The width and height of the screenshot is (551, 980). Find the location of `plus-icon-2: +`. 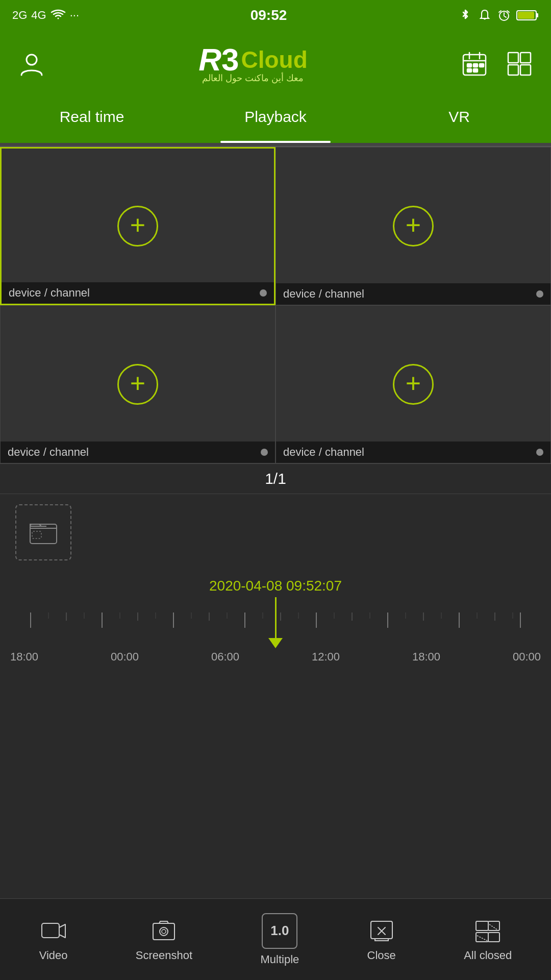

plus-icon-2: + is located at coordinates (413, 225).